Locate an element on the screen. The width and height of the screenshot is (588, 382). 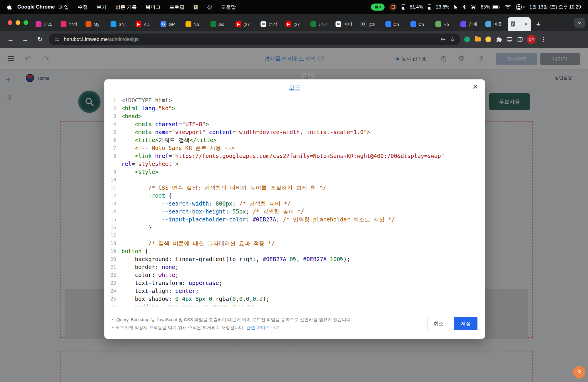
pointer-icon is located at coordinates (456, 7).